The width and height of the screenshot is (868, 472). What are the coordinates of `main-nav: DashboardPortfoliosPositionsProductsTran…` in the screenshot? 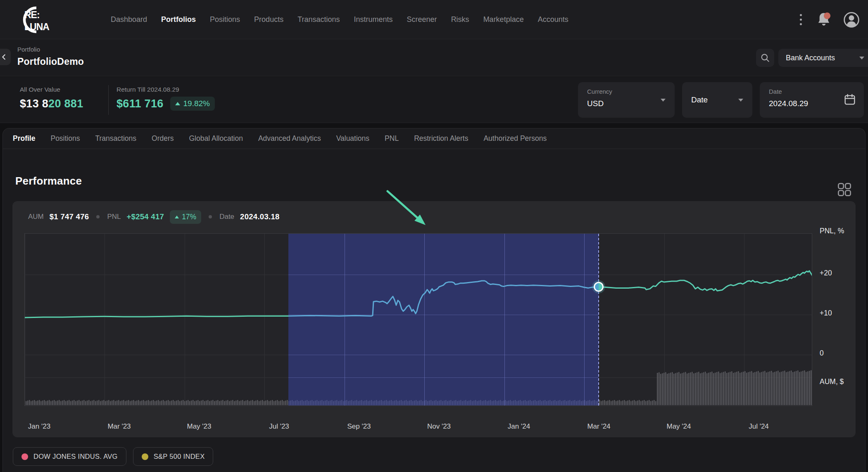 It's located at (340, 20).